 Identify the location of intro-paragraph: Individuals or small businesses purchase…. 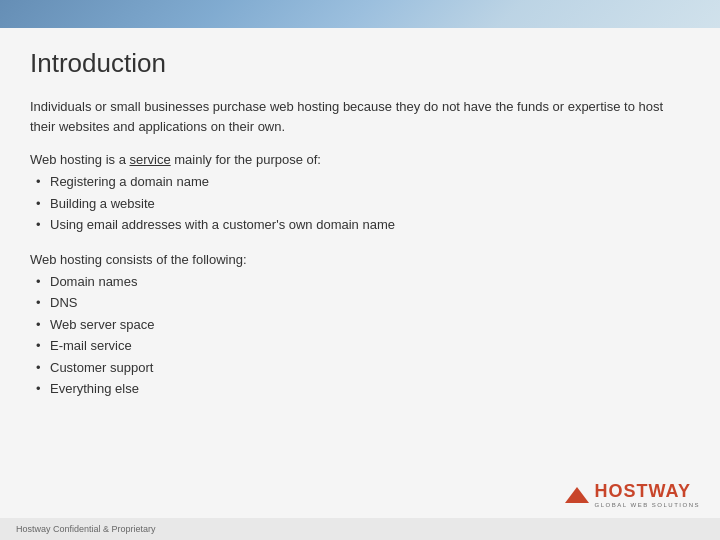
(360, 116).